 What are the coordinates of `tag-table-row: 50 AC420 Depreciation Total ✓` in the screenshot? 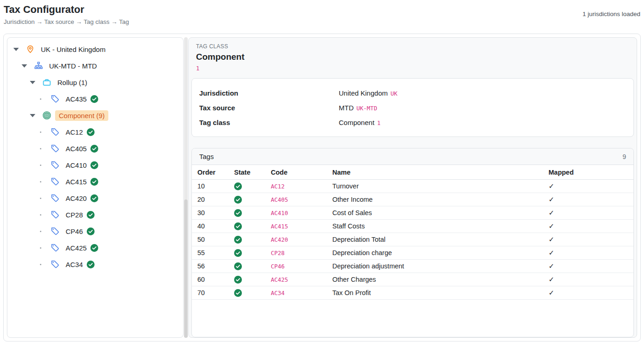 It's located at (413, 240).